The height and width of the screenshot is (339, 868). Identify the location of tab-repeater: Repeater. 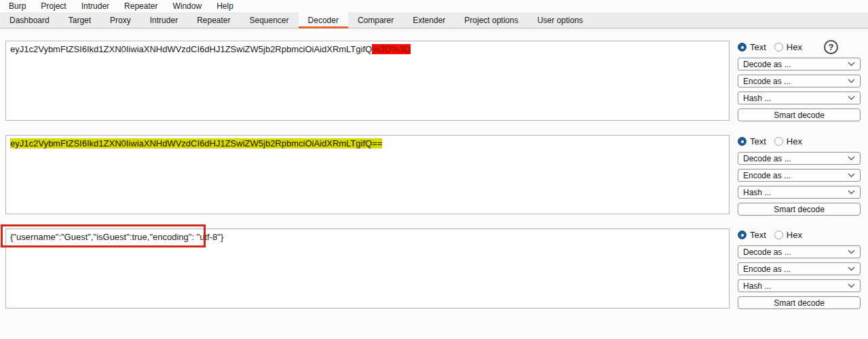
(213, 20).